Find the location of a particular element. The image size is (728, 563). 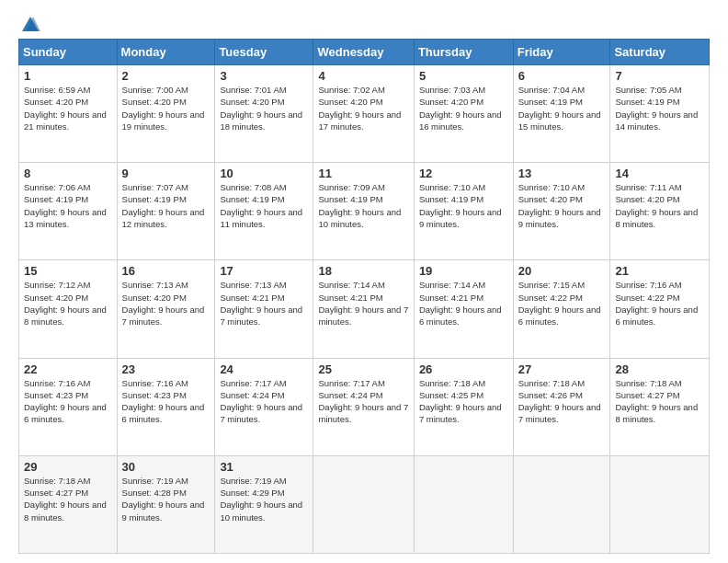

day-info: Sunrise: 7:13 AMSunset: 4:20 PMDaylight:… is located at coordinates (164, 304).